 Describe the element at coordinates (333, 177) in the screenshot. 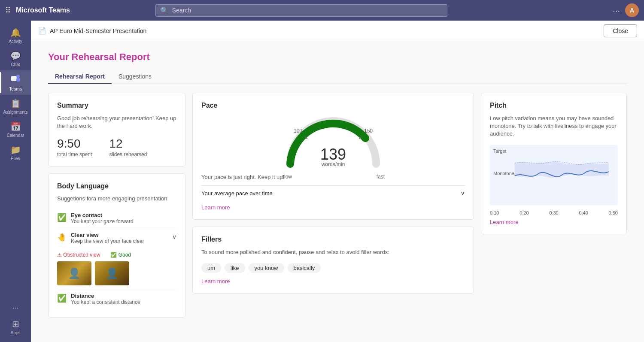

I see `gauge-labels: slow fast` at that location.